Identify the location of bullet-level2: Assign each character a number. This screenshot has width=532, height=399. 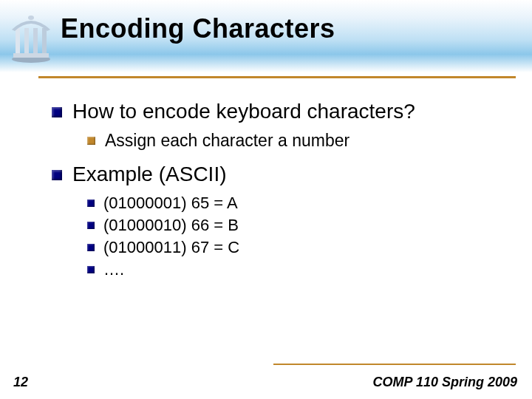
(299, 140).